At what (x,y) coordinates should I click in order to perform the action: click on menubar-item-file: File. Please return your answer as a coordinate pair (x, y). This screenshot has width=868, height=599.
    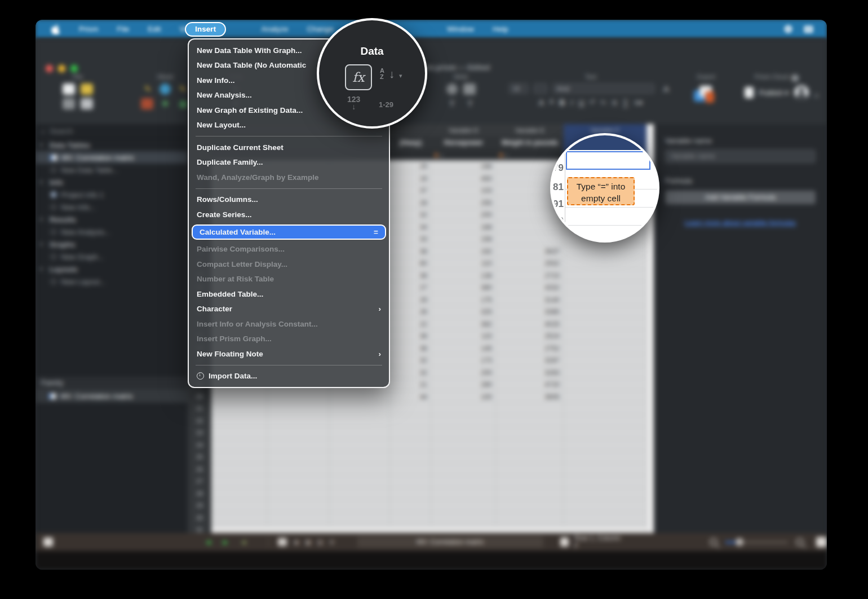
    Looking at the image, I should click on (123, 29).